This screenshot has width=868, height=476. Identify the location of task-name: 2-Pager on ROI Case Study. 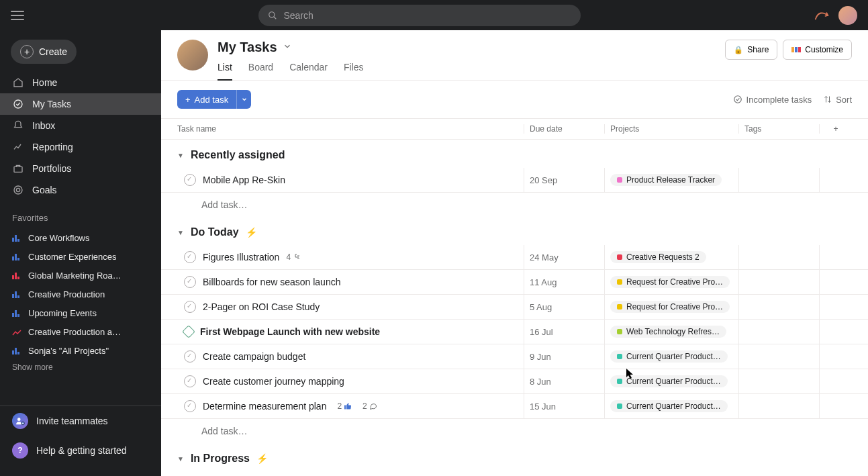
(261, 307).